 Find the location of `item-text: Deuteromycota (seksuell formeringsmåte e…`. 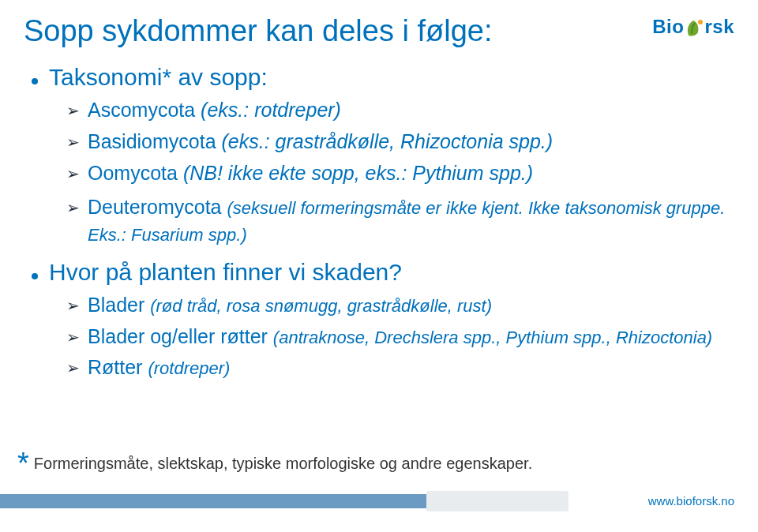

item-text: Deuteromycota (seksuell formeringsmåte e… is located at coordinates (411, 221).